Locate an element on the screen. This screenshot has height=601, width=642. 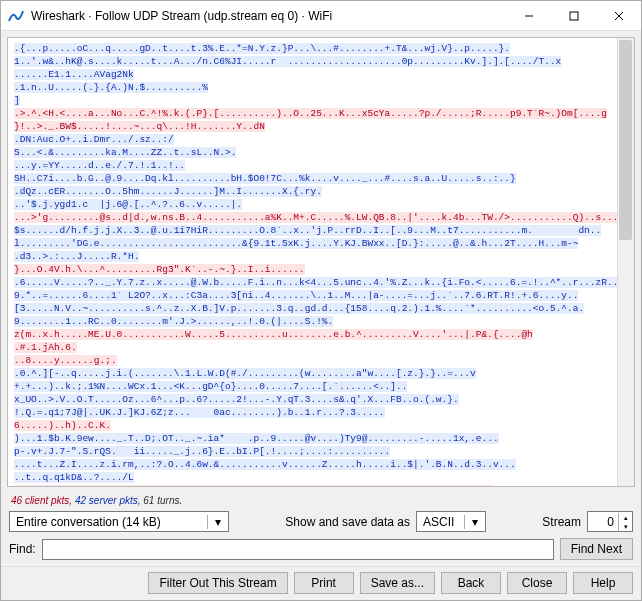
server-line: .1.n..U.....(.}.{A.)N.$..........% is located at coordinates (111, 88).